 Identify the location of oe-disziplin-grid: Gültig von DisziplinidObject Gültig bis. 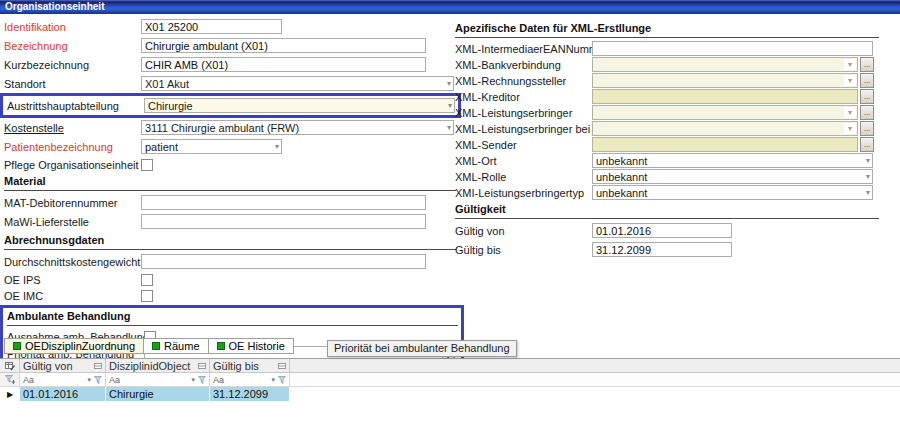
(450, 380).